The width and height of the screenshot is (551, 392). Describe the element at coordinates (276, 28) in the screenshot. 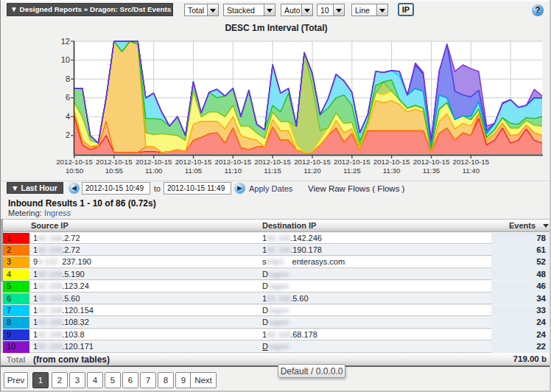

I see `svg-text: DESC 1m Interval (Total)` at that location.